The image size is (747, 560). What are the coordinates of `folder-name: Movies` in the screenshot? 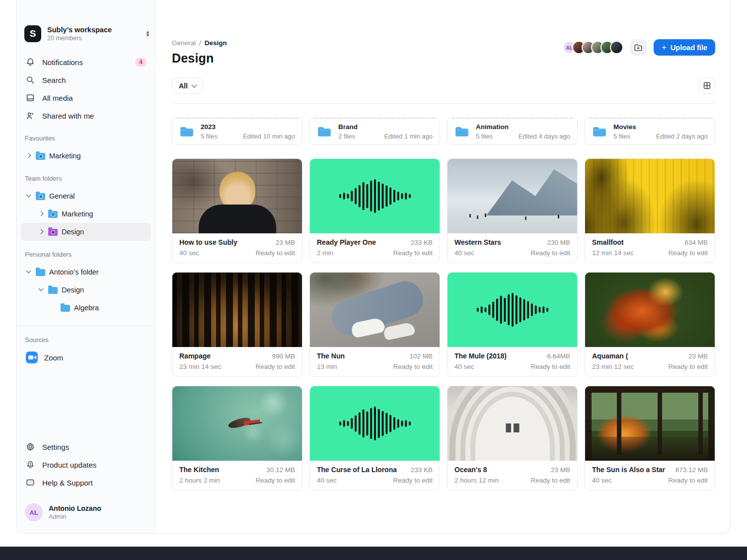 It's located at (661, 127).